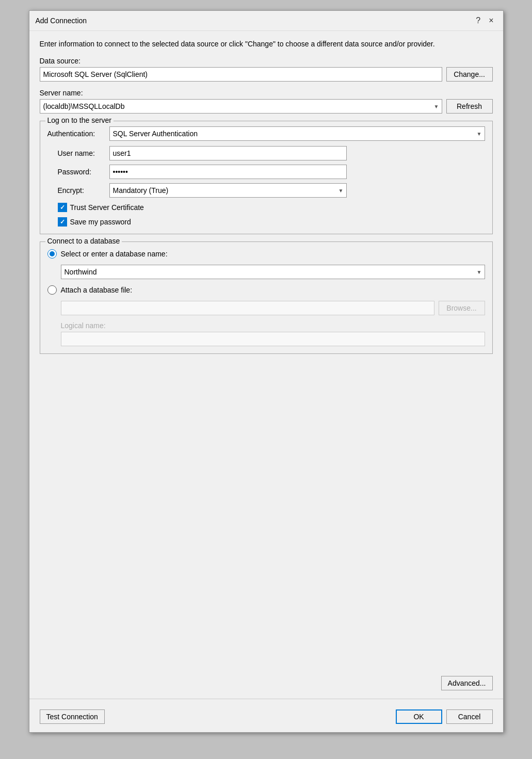  What do you see at coordinates (273, 272) in the screenshot?
I see `db-select-wrapper: Northwind master model msdb tempdb ▼` at bounding box center [273, 272].